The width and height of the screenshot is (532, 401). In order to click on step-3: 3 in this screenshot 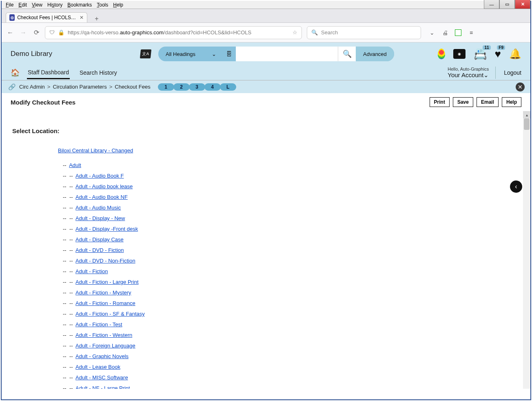, I will do `click(197, 87)`.